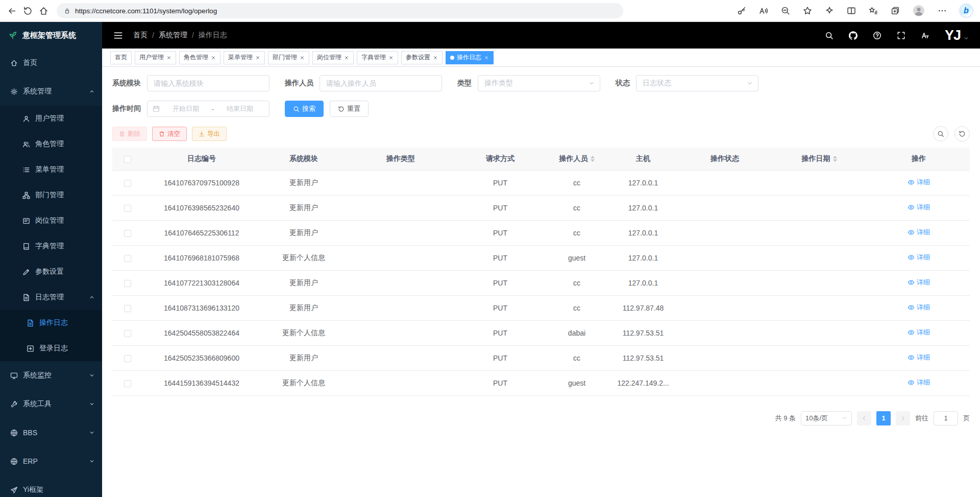 Image resolution: width=980 pixels, height=497 pixels. I want to click on page-number-button: 1, so click(884, 418).